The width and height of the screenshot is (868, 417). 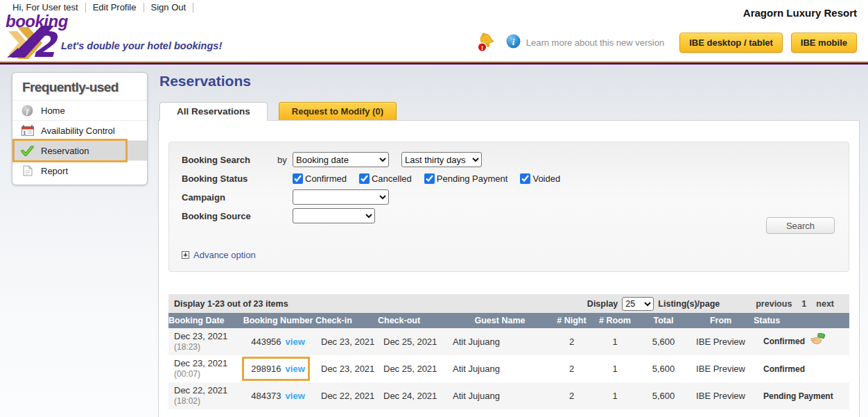 What do you see at coordinates (546, 179) in the screenshot?
I see `checkbox-label: Voided` at bounding box center [546, 179].